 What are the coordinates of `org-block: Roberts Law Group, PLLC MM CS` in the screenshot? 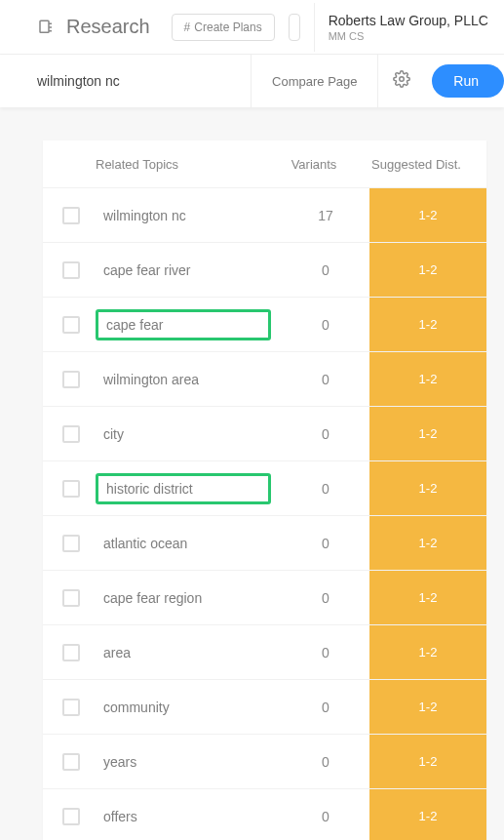 It's located at (408, 27).